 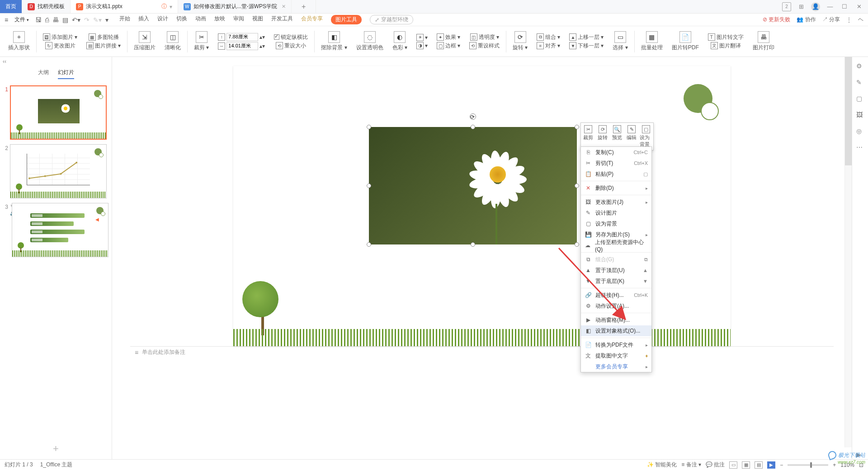 What do you see at coordinates (616, 306) in the screenshot?
I see `ctx-action: ⚙动作设置(A)...` at bounding box center [616, 306].